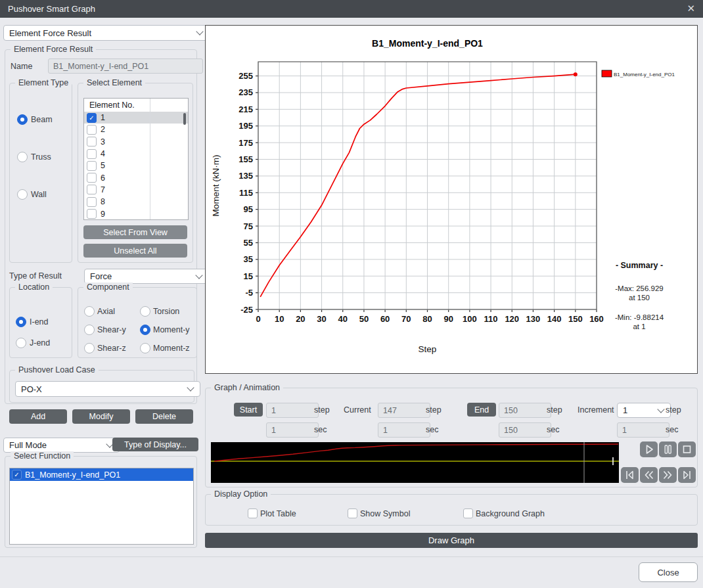  I want to click on j-end-radio, so click(21, 343).